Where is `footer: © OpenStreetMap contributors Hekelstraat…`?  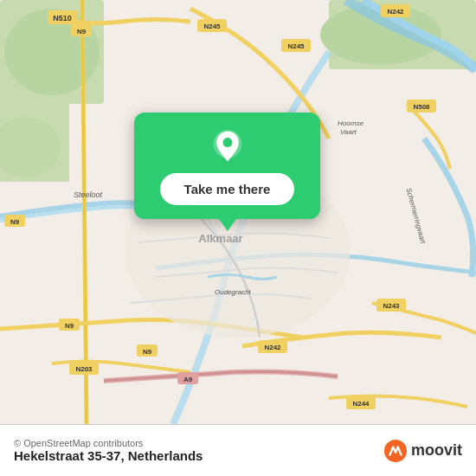 footer: © OpenStreetMap contributors Hekelstraat… is located at coordinates (238, 450).